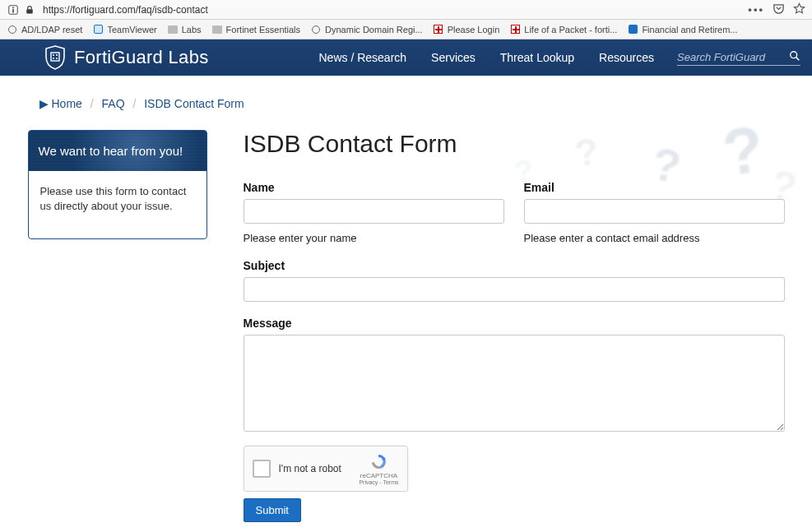  What do you see at coordinates (393, 10) in the screenshot?
I see `url-text: https://fortiguard.com/faq/isdb-contact` at bounding box center [393, 10].